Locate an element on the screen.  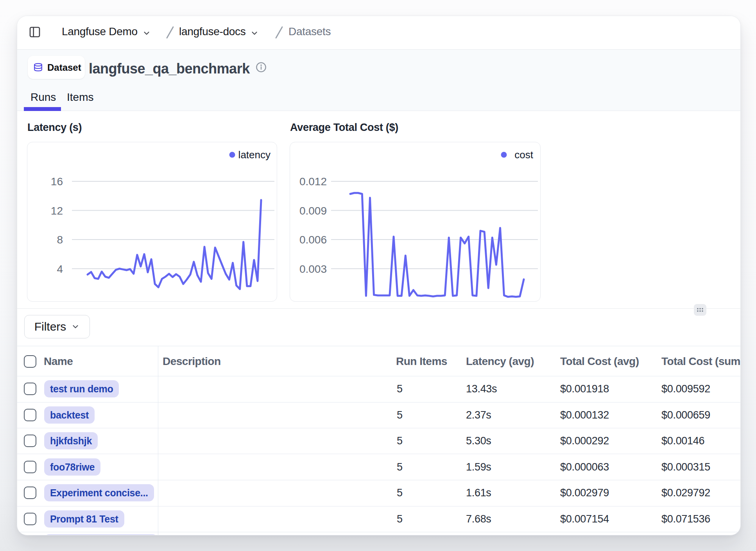
svg-text: 16 is located at coordinates (57, 181).